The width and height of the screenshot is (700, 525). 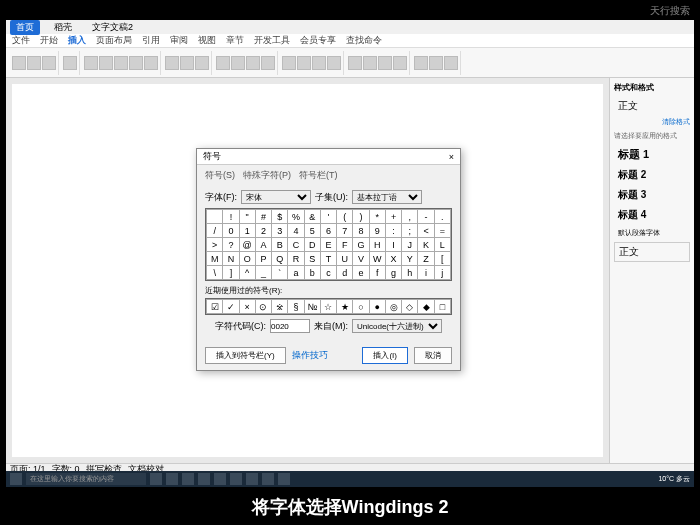 I want to click on insert-to-bar-button: 插入到符号栏(Y), so click(x=246, y=356).